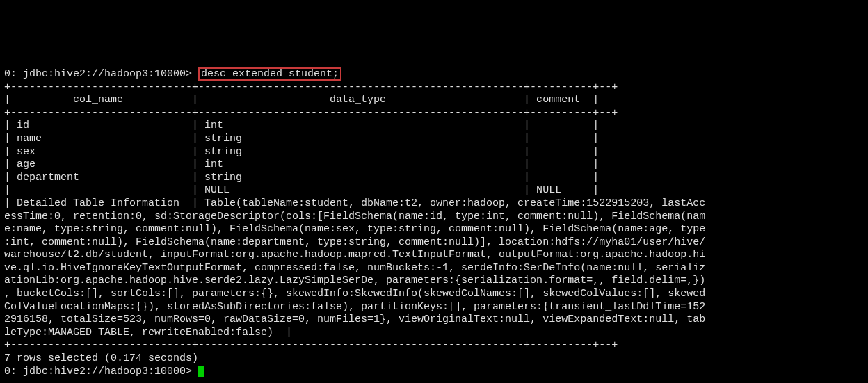 This screenshot has height=383, width=868. What do you see at coordinates (104, 371) in the screenshot?
I see `prompt-line-2: 0: jdbc:hive2://hadoop3:10000>` at bounding box center [104, 371].